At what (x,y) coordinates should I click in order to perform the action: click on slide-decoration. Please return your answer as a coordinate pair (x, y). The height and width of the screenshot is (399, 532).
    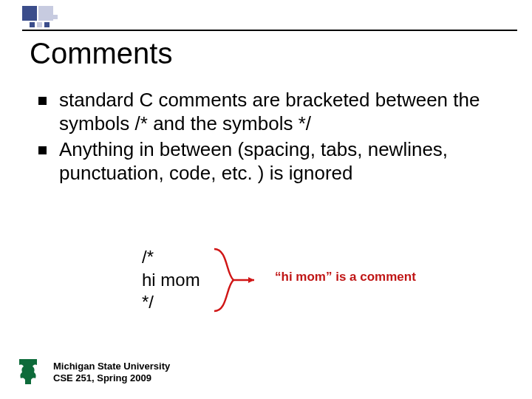
    Looking at the image, I should click on (266, 16).